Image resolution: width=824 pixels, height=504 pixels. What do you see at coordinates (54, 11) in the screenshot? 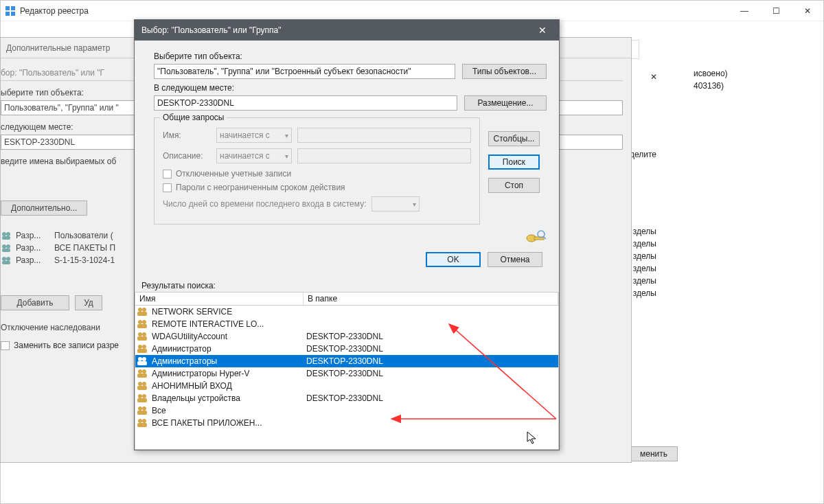
I see `main-title: Редактор реестра` at bounding box center [54, 11].